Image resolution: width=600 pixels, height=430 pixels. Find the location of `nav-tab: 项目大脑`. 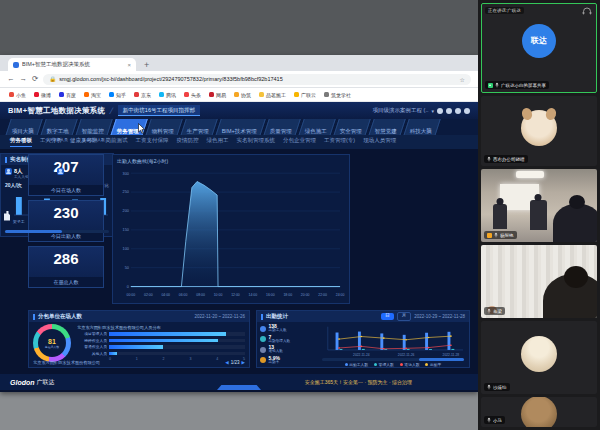

nav-tab: 项目大脑 is located at coordinates (24, 127).